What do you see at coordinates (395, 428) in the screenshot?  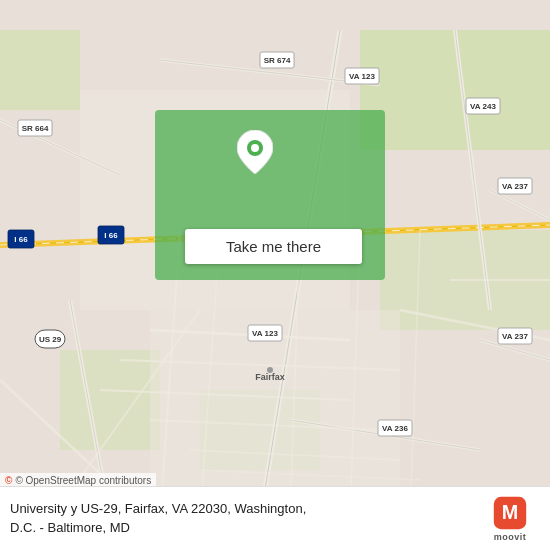 I see `svg-text: VA 236` at bounding box center [395, 428].